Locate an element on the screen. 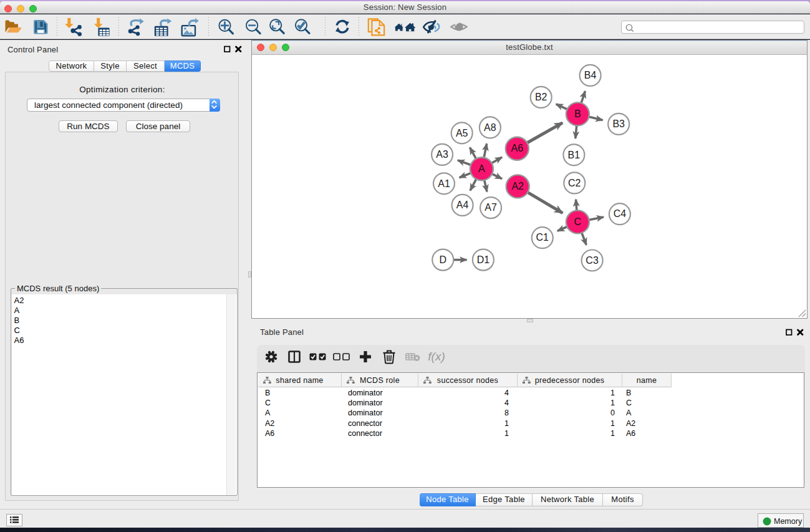  svg-text: A6 is located at coordinates (518, 148).